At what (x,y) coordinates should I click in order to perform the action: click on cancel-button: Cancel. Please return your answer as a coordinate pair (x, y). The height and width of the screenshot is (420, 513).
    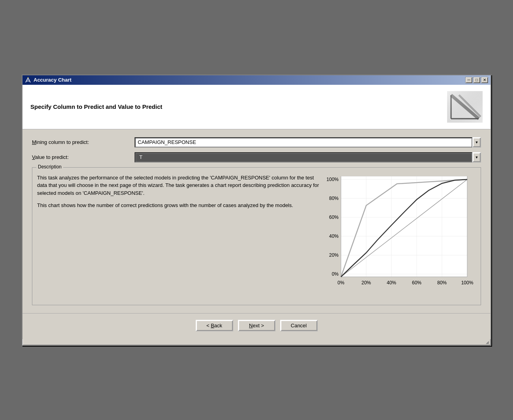
    Looking at the image, I should click on (299, 326).